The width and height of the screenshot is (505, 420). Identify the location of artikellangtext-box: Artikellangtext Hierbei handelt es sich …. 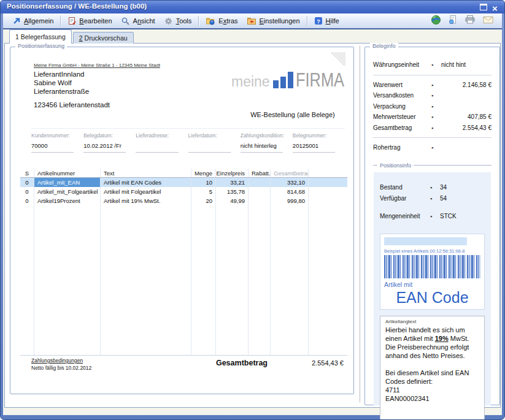
(432, 368).